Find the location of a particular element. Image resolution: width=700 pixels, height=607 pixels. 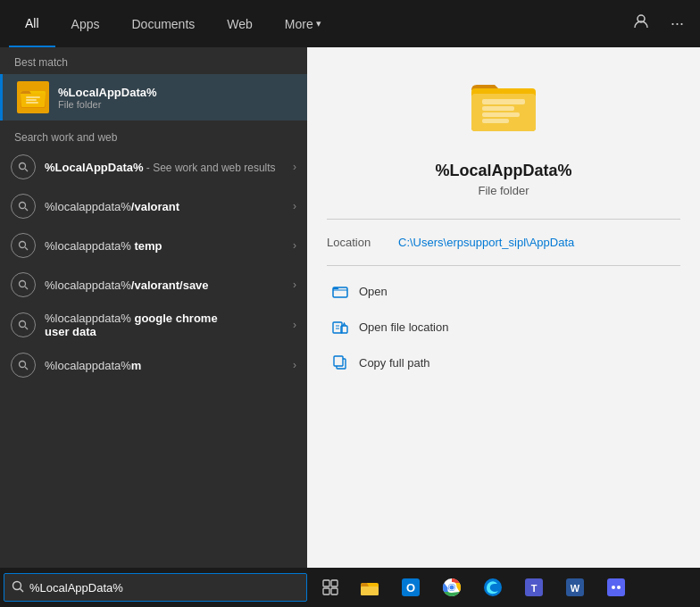

folder-icon-large is located at coordinates (504, 112).